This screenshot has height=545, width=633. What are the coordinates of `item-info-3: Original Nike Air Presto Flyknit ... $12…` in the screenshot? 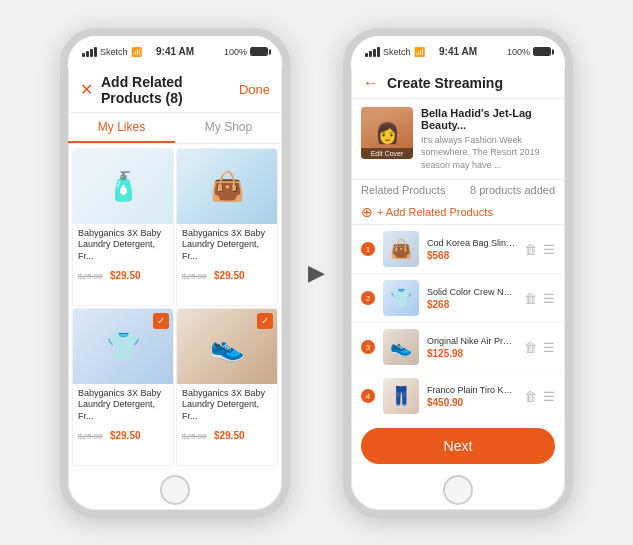 It's located at (472, 348).